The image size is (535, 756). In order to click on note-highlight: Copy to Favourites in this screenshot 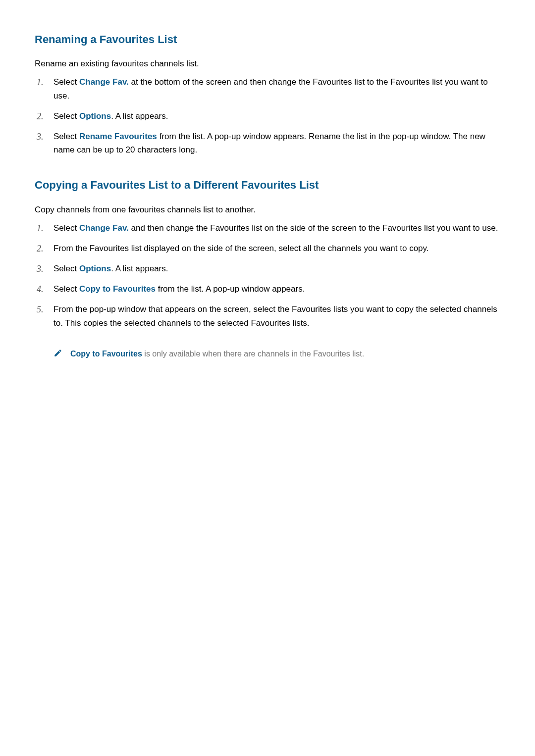, I will do `click(106, 353)`.